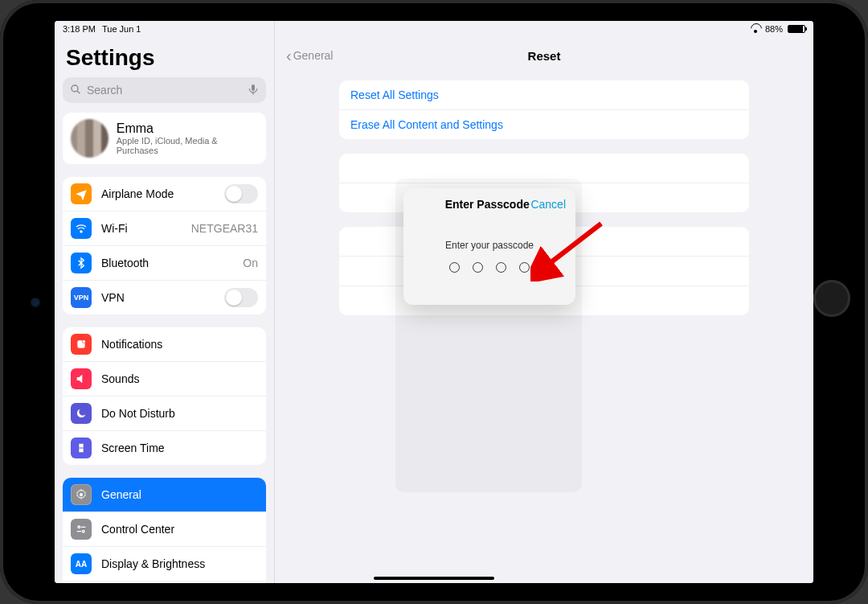 The image size is (868, 604). Describe the element at coordinates (164, 563) in the screenshot. I see `sidebar-item-display: AA Display & Brightness` at that location.